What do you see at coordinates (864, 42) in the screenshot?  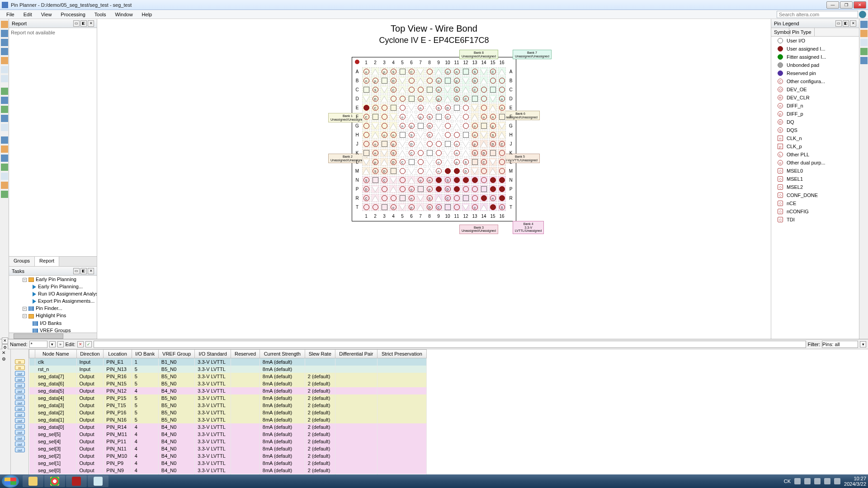 I see `rtool-3-icon` at bounding box center [864, 42].